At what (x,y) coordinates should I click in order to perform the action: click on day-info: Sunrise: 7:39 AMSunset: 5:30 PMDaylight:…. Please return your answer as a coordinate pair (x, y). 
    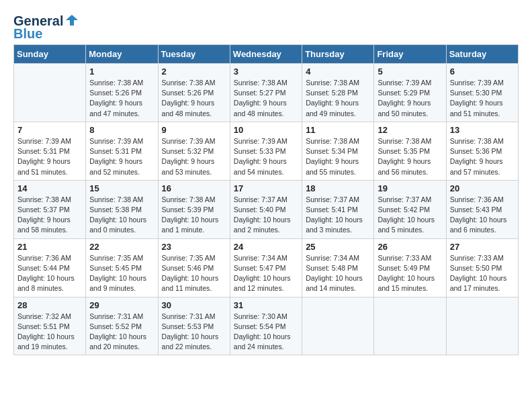
    Looking at the image, I should click on (482, 98).